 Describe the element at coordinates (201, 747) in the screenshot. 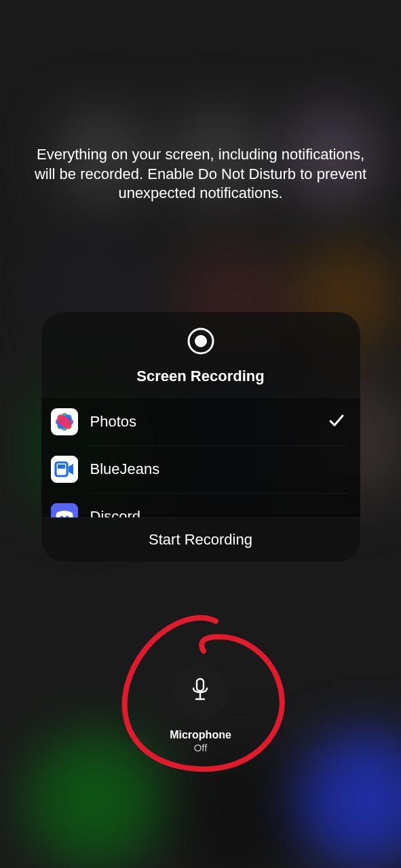

I see `microphone-status: Off` at that location.